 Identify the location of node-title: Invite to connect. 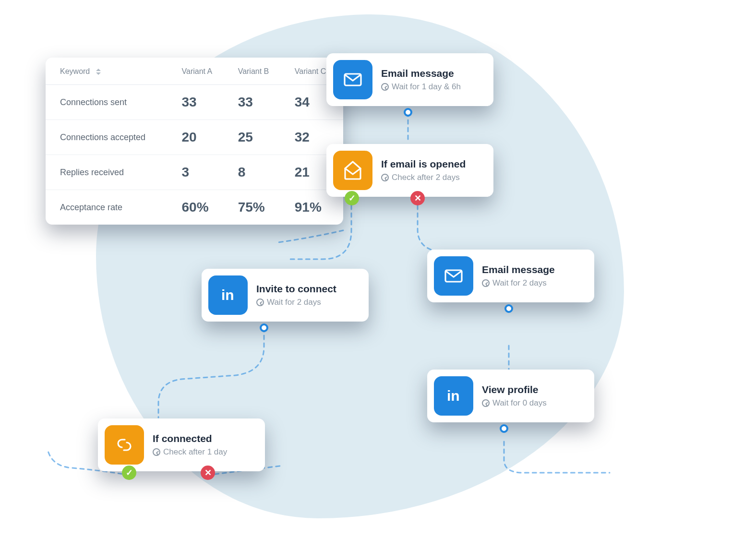
(297, 289).